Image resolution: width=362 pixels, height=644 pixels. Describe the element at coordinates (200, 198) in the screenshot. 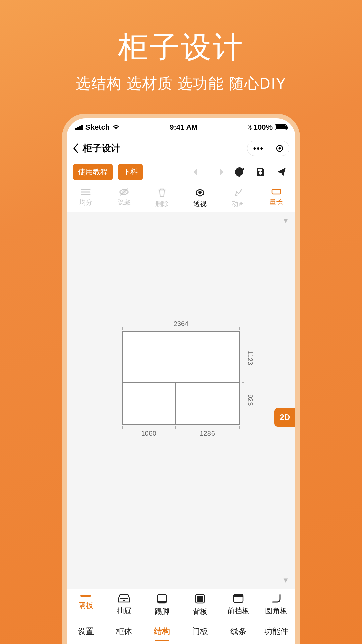

I see `tool-perspective: 透视` at that location.